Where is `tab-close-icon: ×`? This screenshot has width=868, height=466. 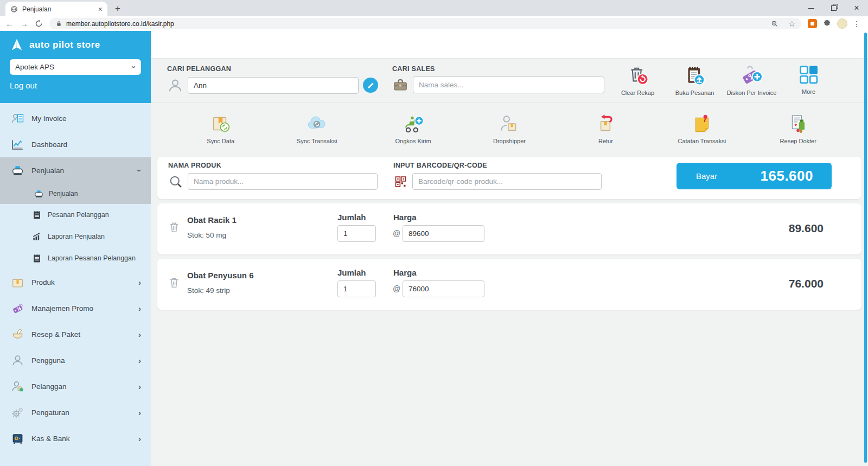 tab-close-icon: × is located at coordinates (100, 9).